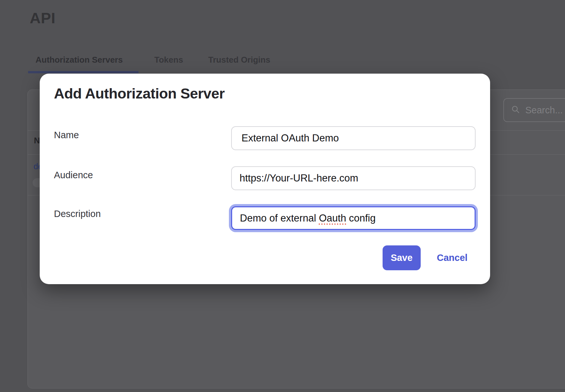 This screenshot has height=392, width=565. What do you see at coordinates (280, 218) in the screenshot?
I see `description-text-before: Demo of external` at bounding box center [280, 218].